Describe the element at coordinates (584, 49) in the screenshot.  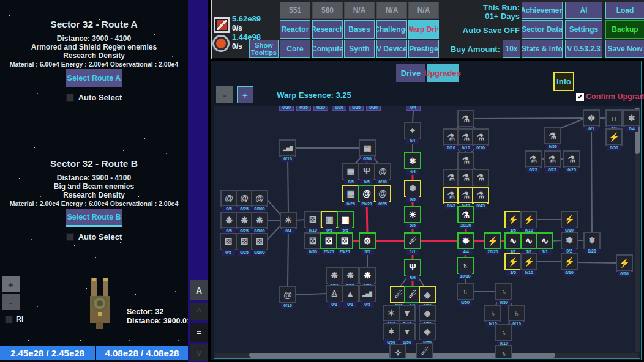
I see `menu-button-v-0-53-2-3: V 0.53.2.3` at that location.